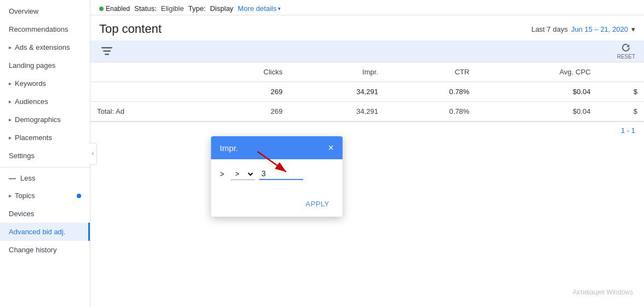  Describe the element at coordinates (12, 178) in the screenshot. I see `minus-icon: —` at that location.